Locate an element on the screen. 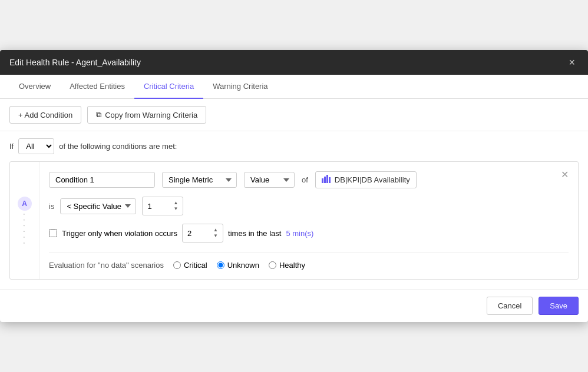 This screenshot has width=588, height=372. tabs-bar: Overview Affected Entities Critical Crit… is located at coordinates (294, 87).